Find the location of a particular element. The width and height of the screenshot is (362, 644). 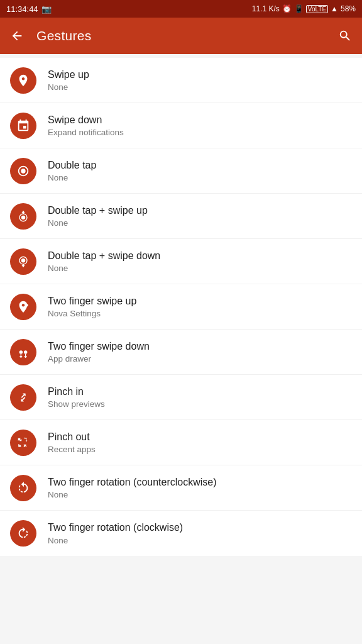

swipe-down-title: Swipe down is located at coordinates (200, 121).